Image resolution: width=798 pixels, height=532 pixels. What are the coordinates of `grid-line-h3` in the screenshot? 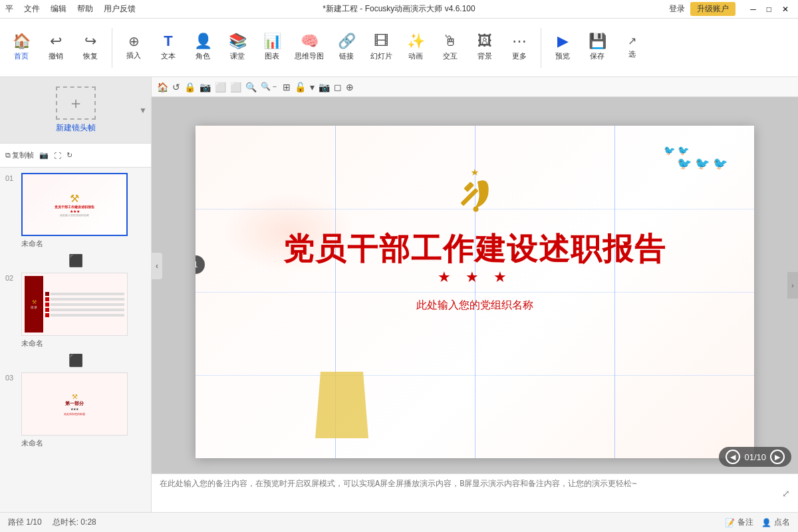 It's located at (475, 375).